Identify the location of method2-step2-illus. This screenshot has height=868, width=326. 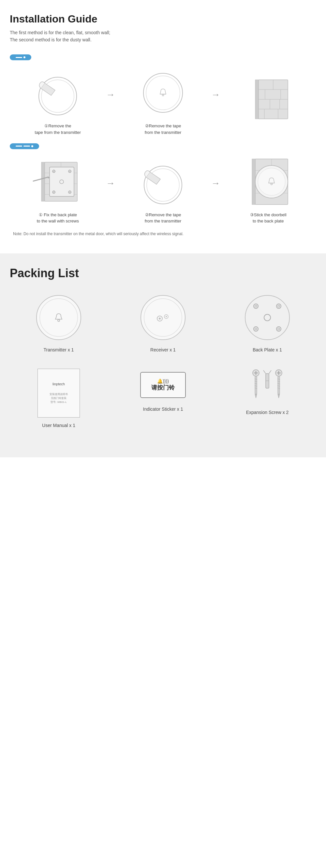
(163, 182).